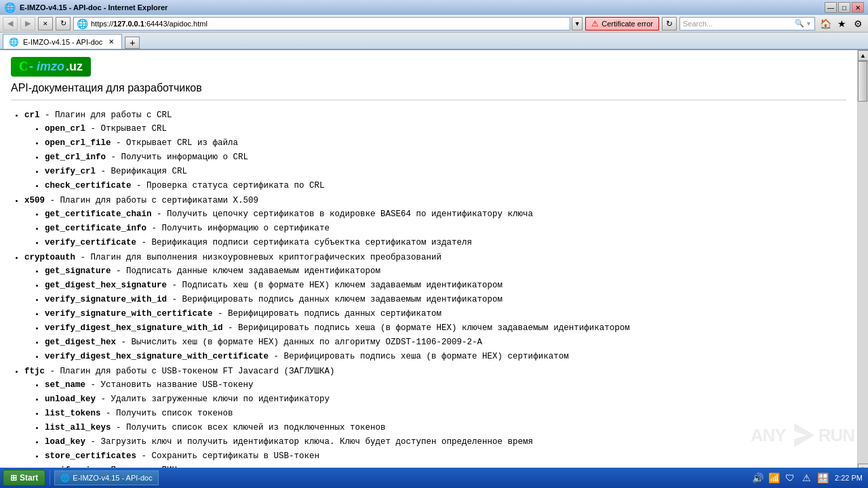 The width and height of the screenshot is (868, 488). What do you see at coordinates (446, 357) in the screenshot?
I see `list-item: verify_digest_hex_signature_with_certifi…` at bounding box center [446, 357].